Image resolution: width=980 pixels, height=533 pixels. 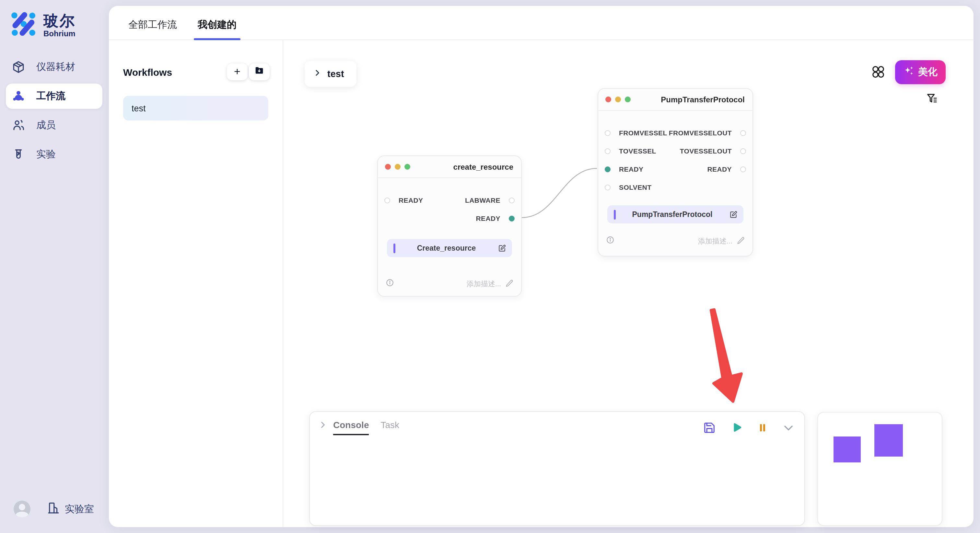 I want to click on workspace-label: 实验室, so click(x=79, y=509).